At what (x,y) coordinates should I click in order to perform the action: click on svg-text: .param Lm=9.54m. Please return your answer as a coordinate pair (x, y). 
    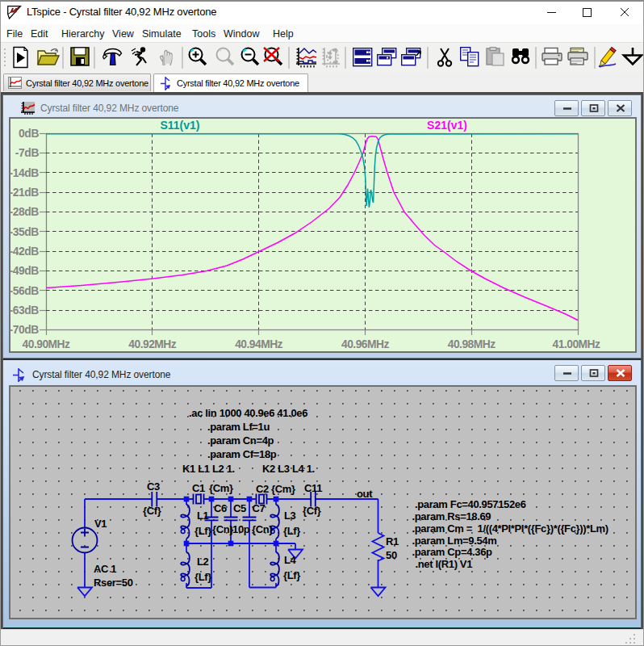
    Looking at the image, I should click on (455, 541).